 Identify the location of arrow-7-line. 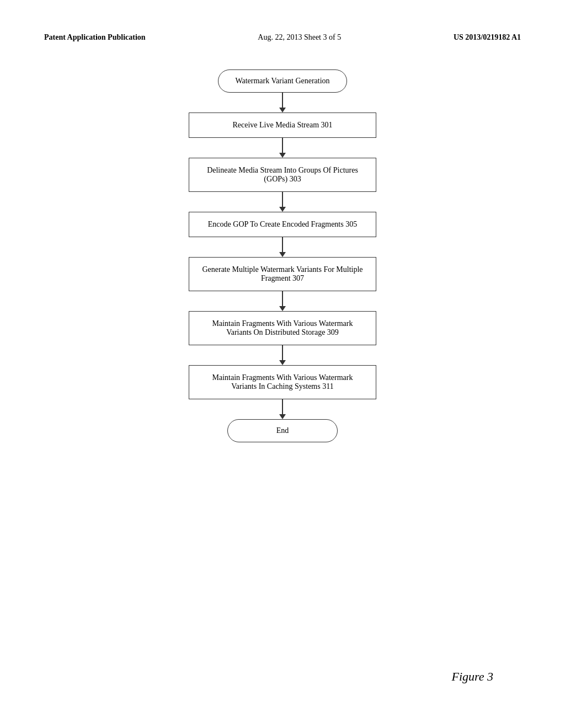
(282, 407).